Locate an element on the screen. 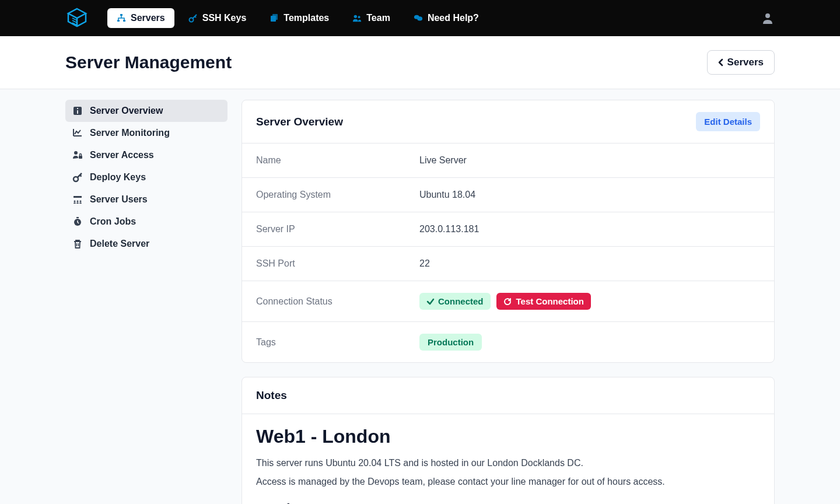 This screenshot has width=840, height=504. connected-badge: Connected is located at coordinates (455, 301).